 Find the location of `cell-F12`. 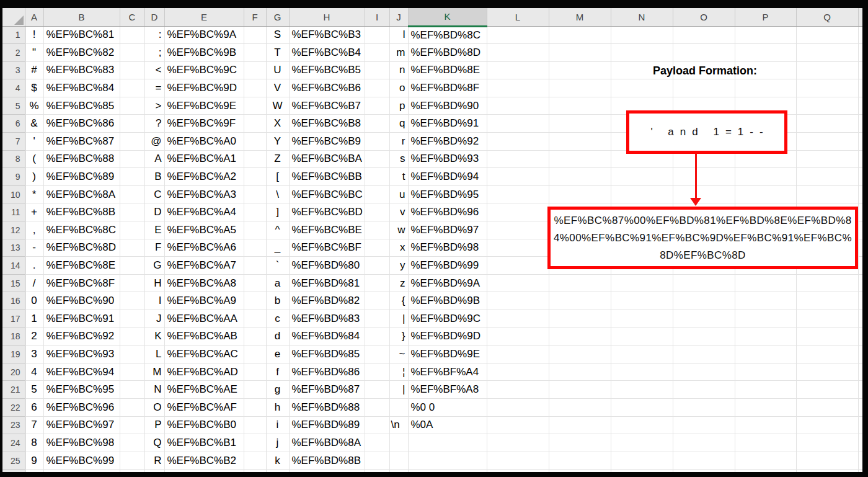

cell-F12 is located at coordinates (255, 231).